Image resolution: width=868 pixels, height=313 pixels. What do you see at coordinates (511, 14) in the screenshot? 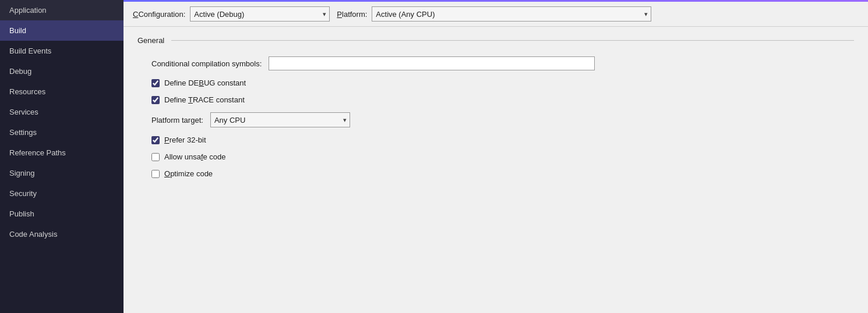
I see `platform-dropdown: Active (Any CPU)Any CPUx86x64` at bounding box center [511, 14].